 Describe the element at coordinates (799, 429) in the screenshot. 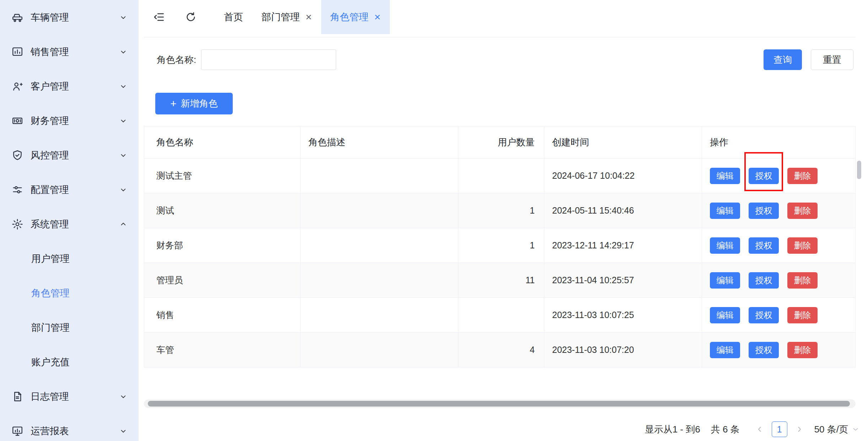

I see `next-page-icon` at that location.